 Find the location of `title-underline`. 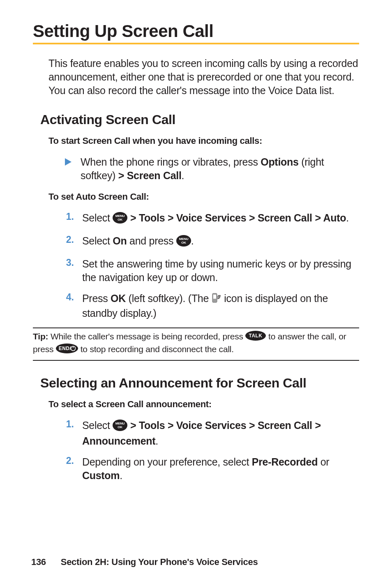

title-underline is located at coordinates (196, 44).